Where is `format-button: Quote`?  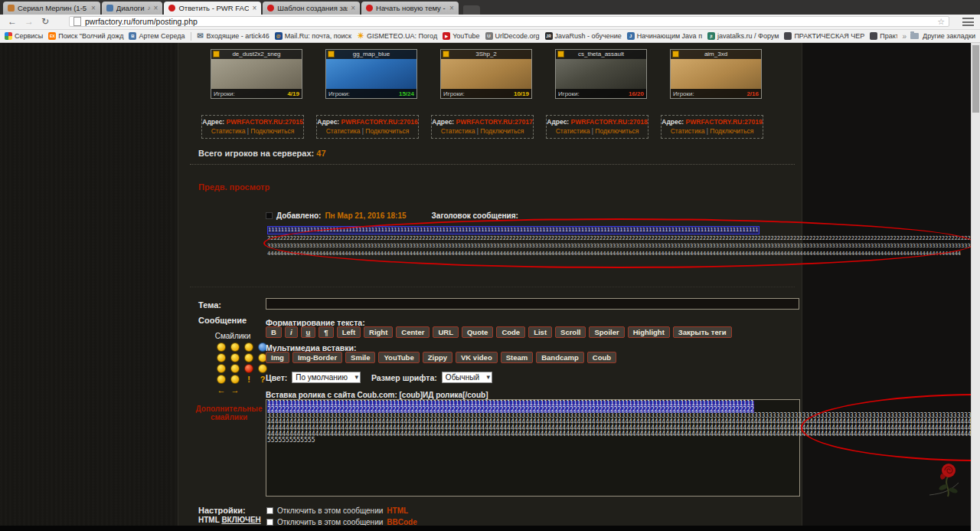
format-button: Quote is located at coordinates (478, 333).